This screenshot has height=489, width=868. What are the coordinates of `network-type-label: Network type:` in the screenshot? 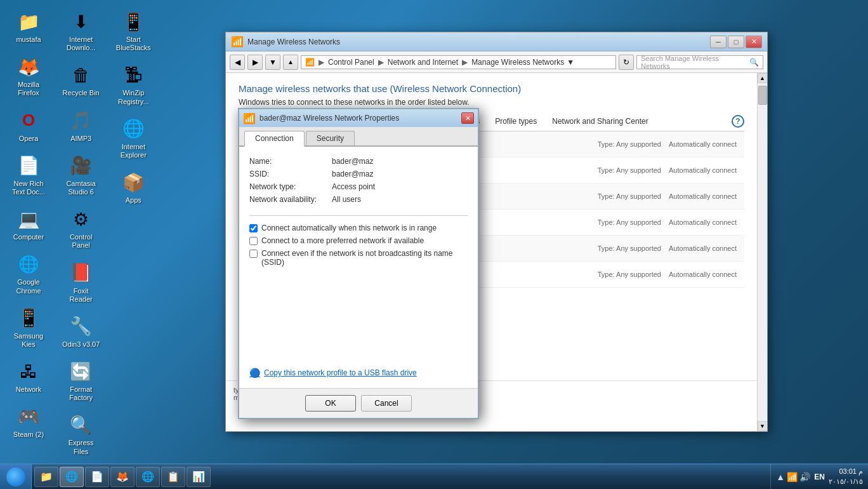 It's located at (291, 187).